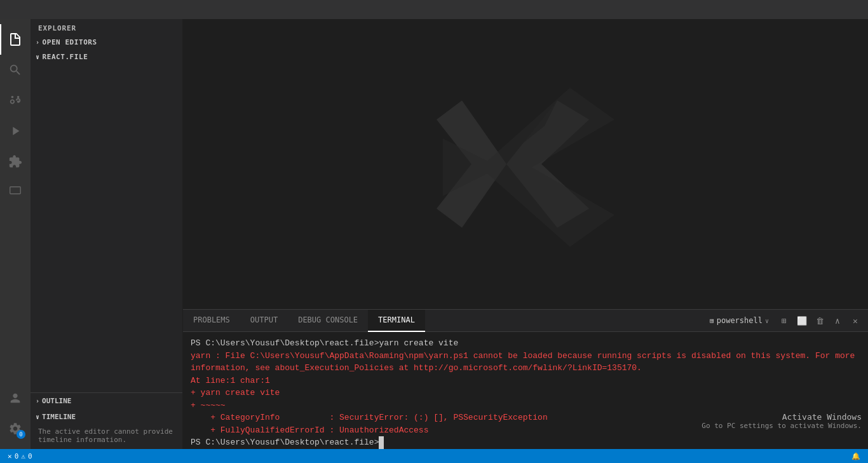  I want to click on tab-debug-console: DEBUG CONSOLE, so click(328, 321).